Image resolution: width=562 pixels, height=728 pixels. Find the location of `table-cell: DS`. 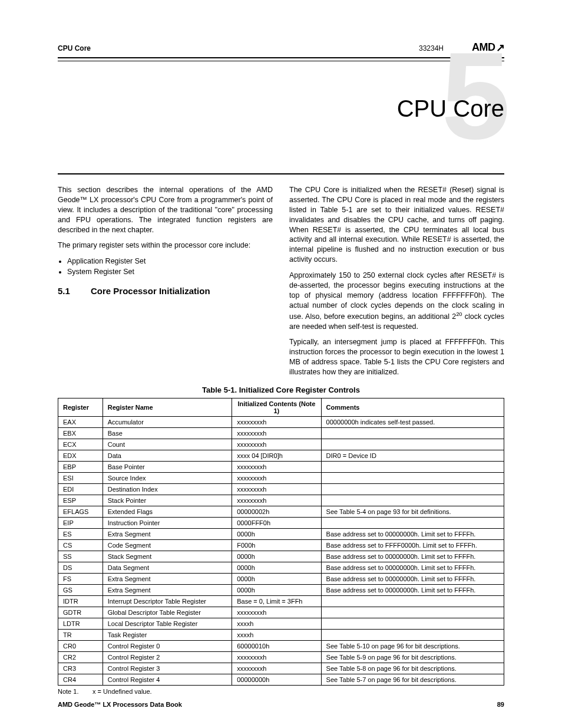

table-cell: DS is located at coordinates (81, 567).